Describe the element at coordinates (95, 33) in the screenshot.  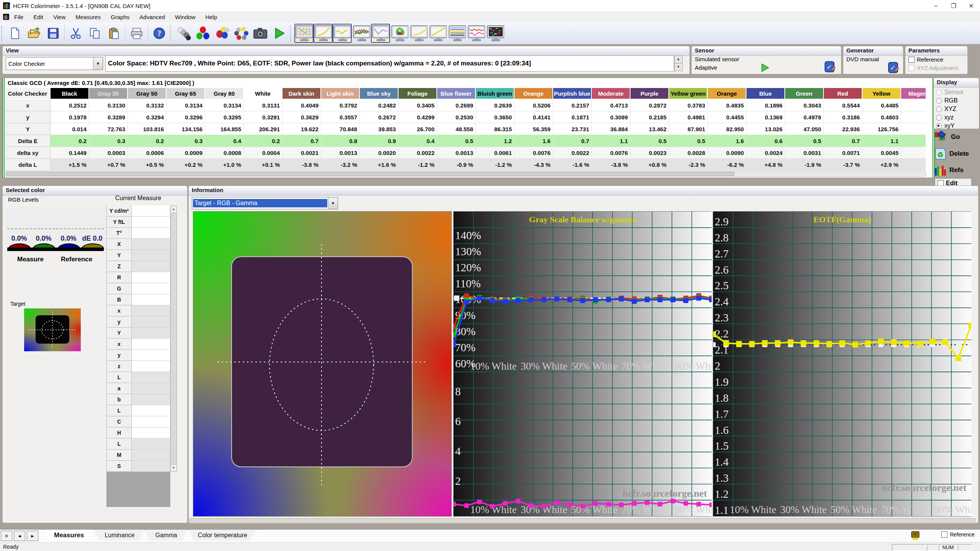
I see `copy-icon` at that location.